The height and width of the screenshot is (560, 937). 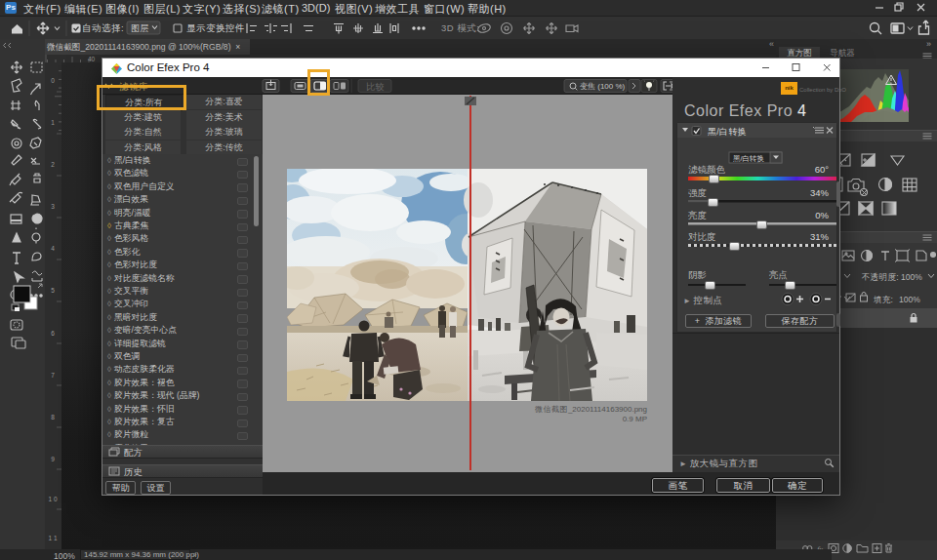 I want to click on svg-text: 0, so click(x=53, y=80).